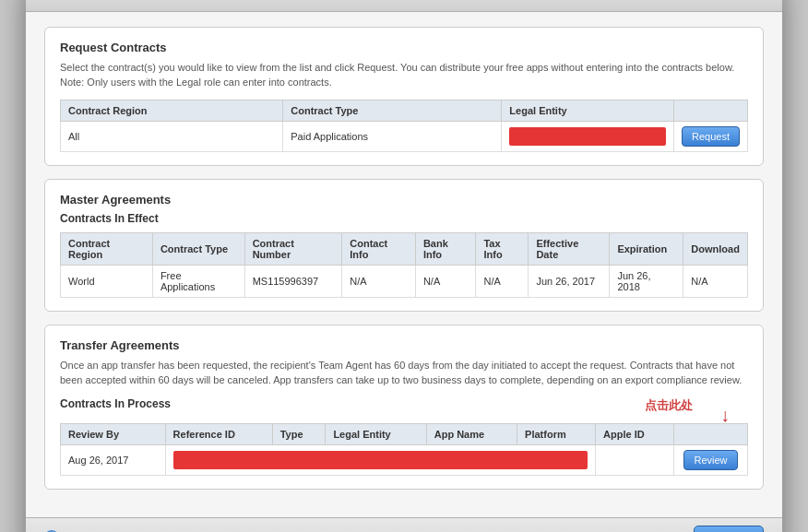 The image size is (808, 532). I want to click on cie-col-effective: Effective Date, so click(569, 249).